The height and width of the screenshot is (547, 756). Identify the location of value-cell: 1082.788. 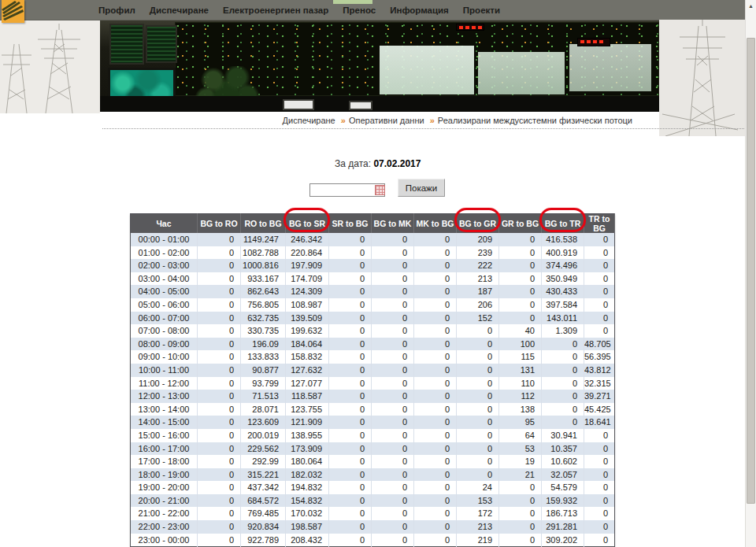
(263, 253).